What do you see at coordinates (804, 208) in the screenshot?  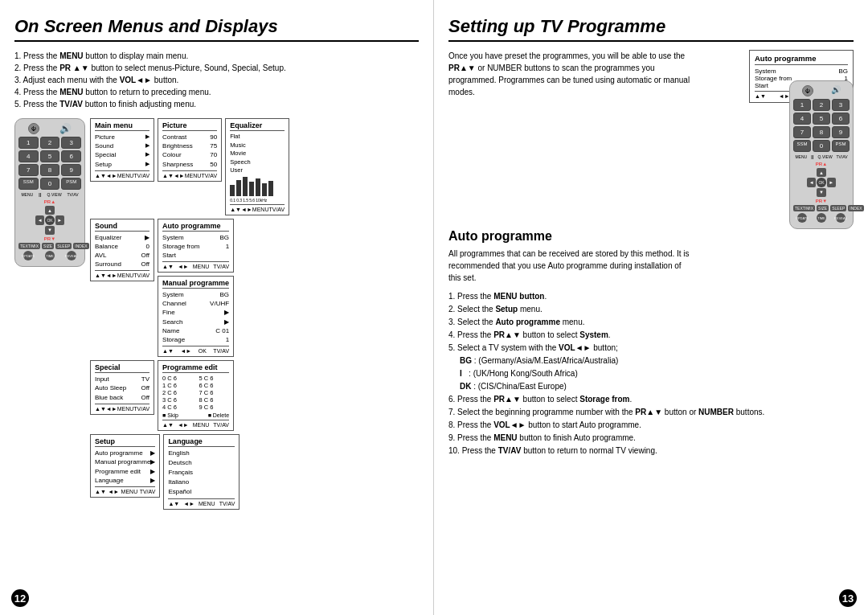 I see `right-textmix: TEXT/MIX` at bounding box center [804, 208].